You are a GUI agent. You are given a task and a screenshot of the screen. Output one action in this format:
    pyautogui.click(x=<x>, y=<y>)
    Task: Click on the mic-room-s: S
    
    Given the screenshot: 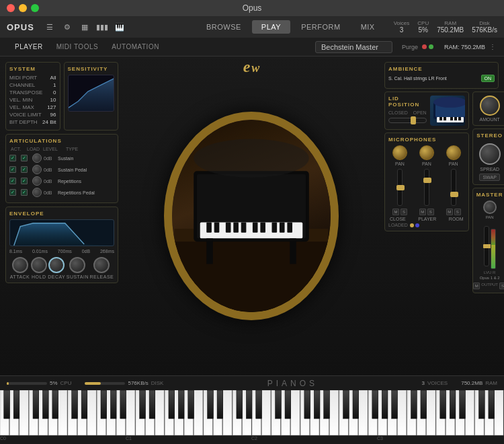 What is the action you would take?
    pyautogui.click(x=458, y=212)
    